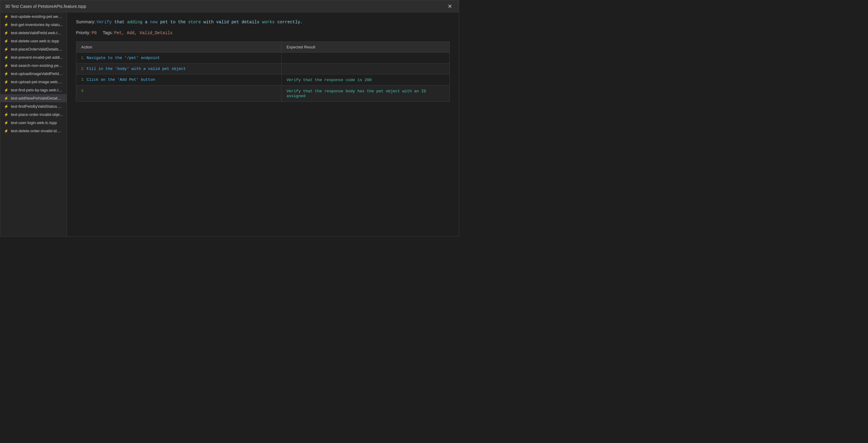 The height and width of the screenshot is (443, 868). I want to click on summary-word-pet: pet, so click(162, 22).